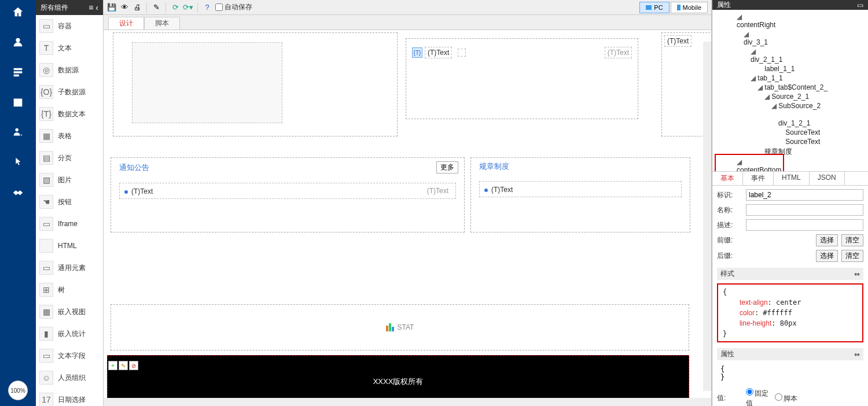  What do you see at coordinates (69, 312) in the screenshot?
I see `component-item: ▦嵌入视图` at bounding box center [69, 312].